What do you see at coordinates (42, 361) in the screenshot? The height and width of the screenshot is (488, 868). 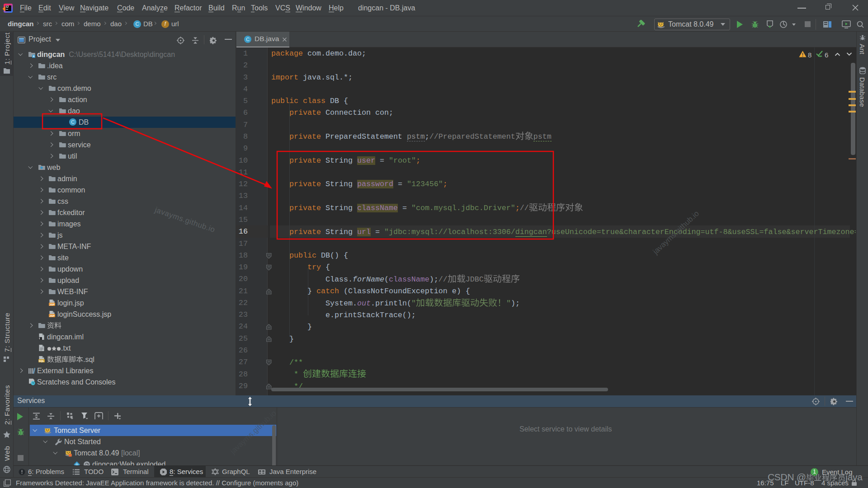 I see `svg-text: SQL` at bounding box center [42, 361].